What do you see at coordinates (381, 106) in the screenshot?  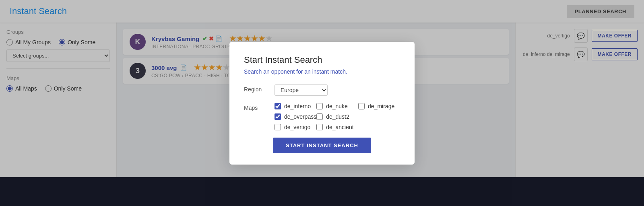 I see `map-label: de_mirage` at bounding box center [381, 106].